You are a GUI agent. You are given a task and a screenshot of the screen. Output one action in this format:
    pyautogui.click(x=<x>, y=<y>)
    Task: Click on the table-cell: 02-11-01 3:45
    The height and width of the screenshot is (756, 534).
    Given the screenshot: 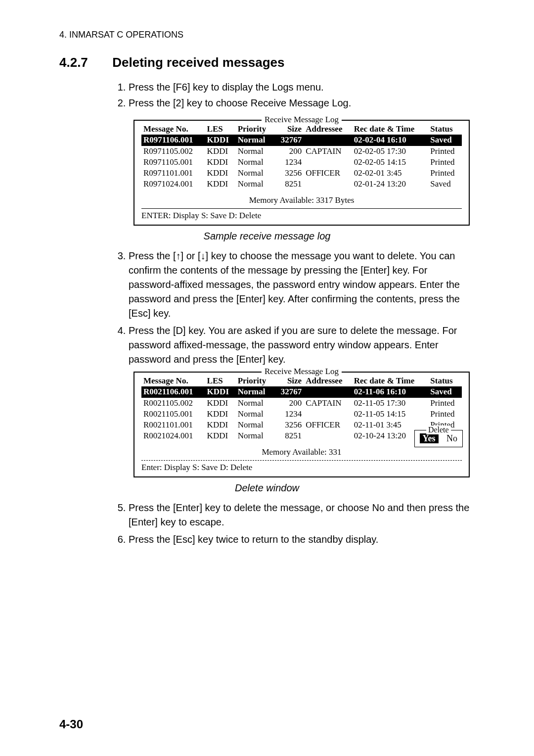 What is the action you would take?
    pyautogui.click(x=391, y=425)
    